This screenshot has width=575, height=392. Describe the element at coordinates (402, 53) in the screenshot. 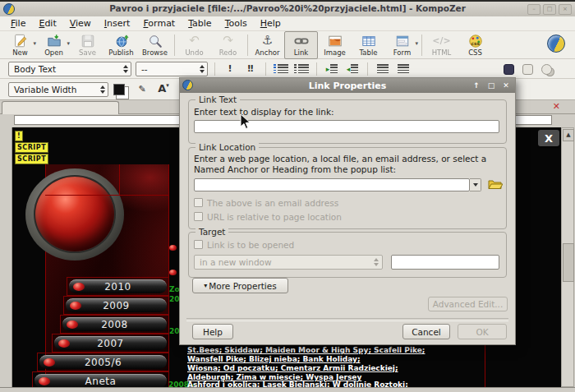

I see `form-label: Form` at that location.